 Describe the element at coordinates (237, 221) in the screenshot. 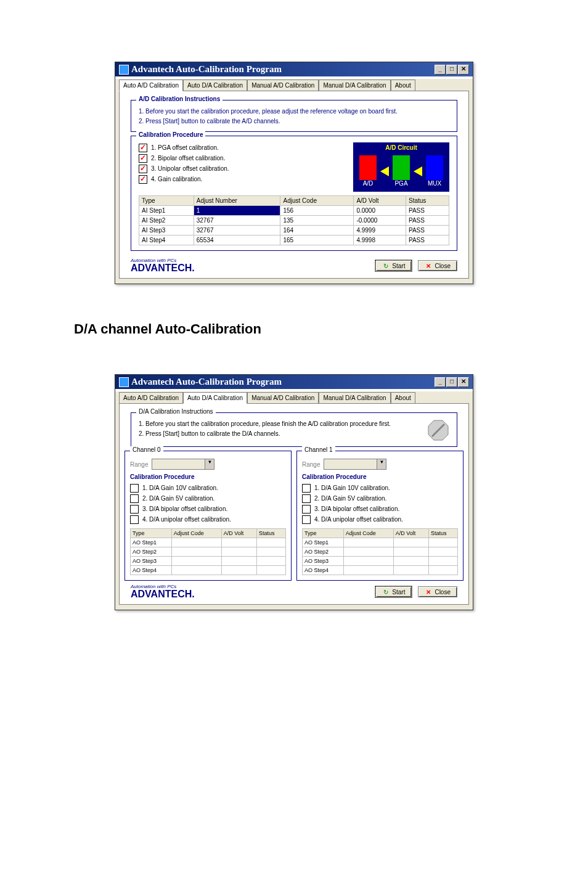

I see `cell: 32767` at that location.